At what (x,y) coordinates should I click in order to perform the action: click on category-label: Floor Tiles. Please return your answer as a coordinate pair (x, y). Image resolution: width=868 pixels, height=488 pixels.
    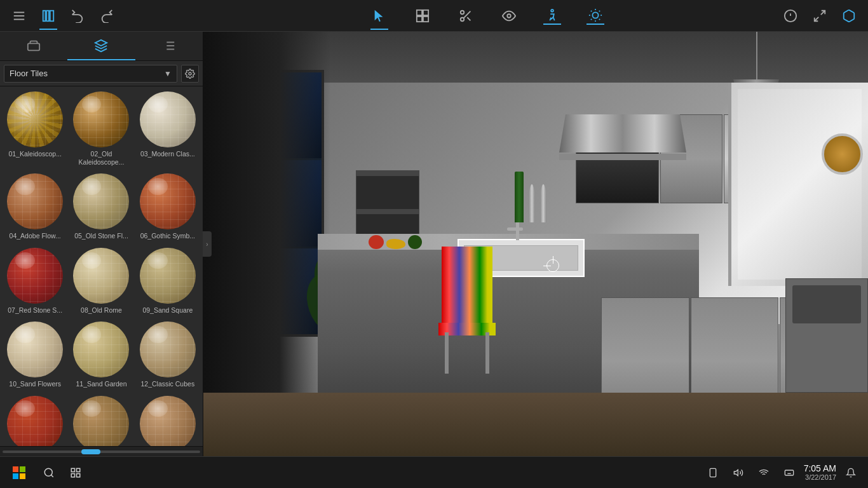
    Looking at the image, I should click on (29, 74).